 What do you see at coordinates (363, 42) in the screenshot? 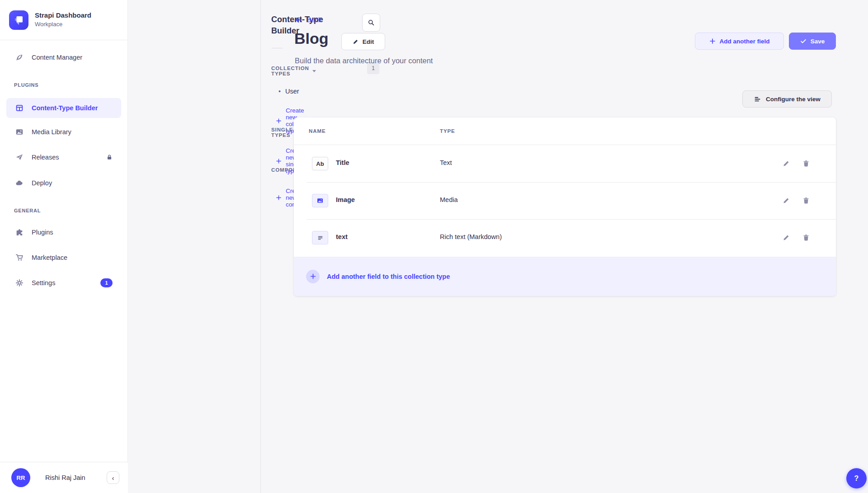
I see `edit-button: Edit` at bounding box center [363, 42].